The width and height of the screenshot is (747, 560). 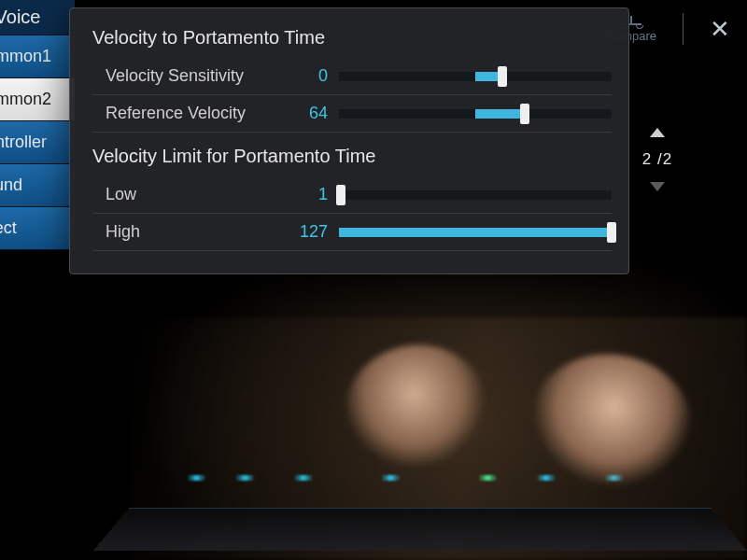 I want to click on section-title-velocity-to-portamento: Velocity to Portamento Time, so click(x=352, y=37).